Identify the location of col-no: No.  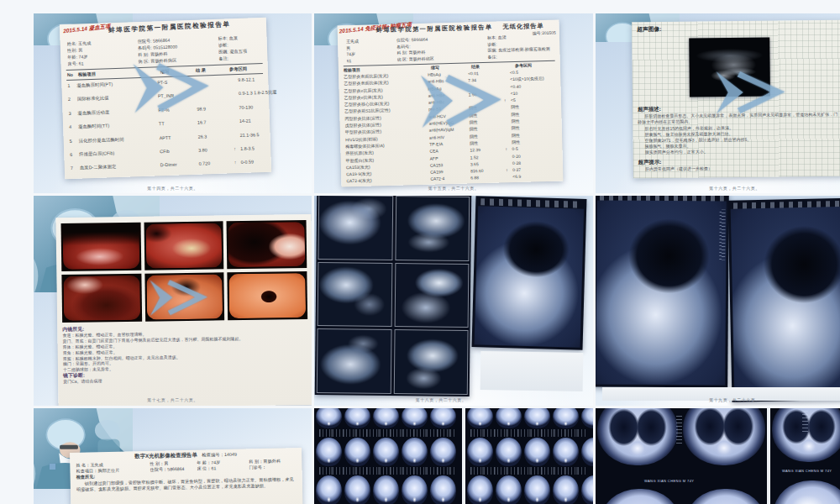
(71, 75).